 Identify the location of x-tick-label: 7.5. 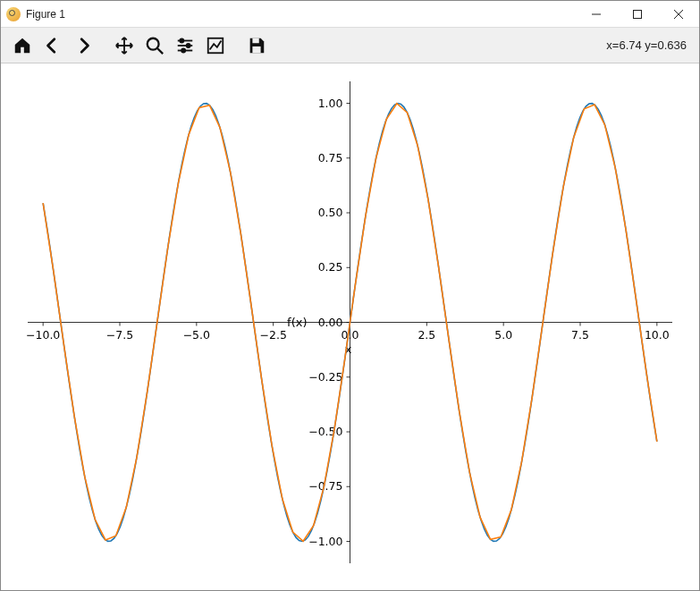
(580, 334).